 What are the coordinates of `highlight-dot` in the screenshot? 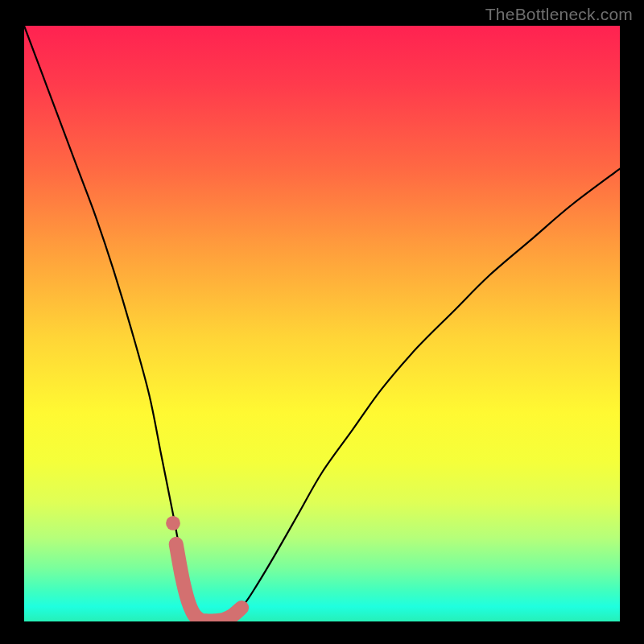 It's located at (173, 523).